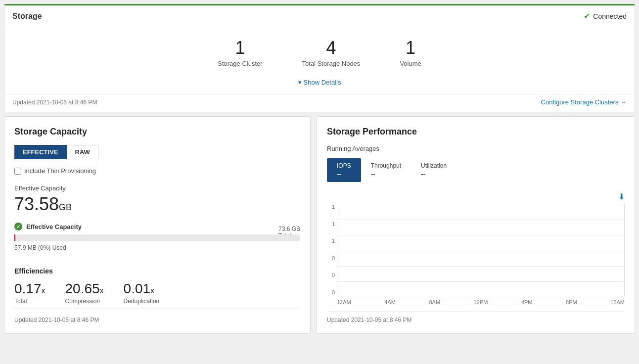 This screenshot has height=364, width=639. Describe the element at coordinates (434, 302) in the screenshot. I see `x-label-8am: 8AM` at that location.